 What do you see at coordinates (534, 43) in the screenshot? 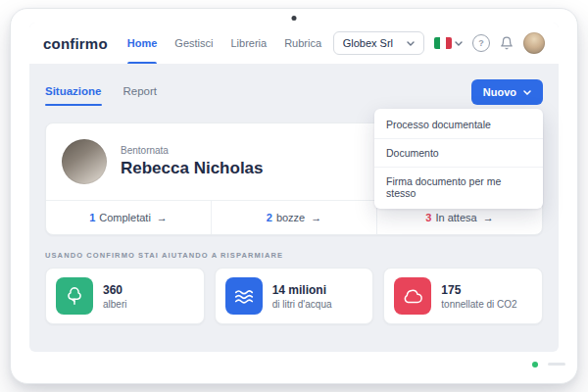
I see `user-avatar` at bounding box center [534, 43].